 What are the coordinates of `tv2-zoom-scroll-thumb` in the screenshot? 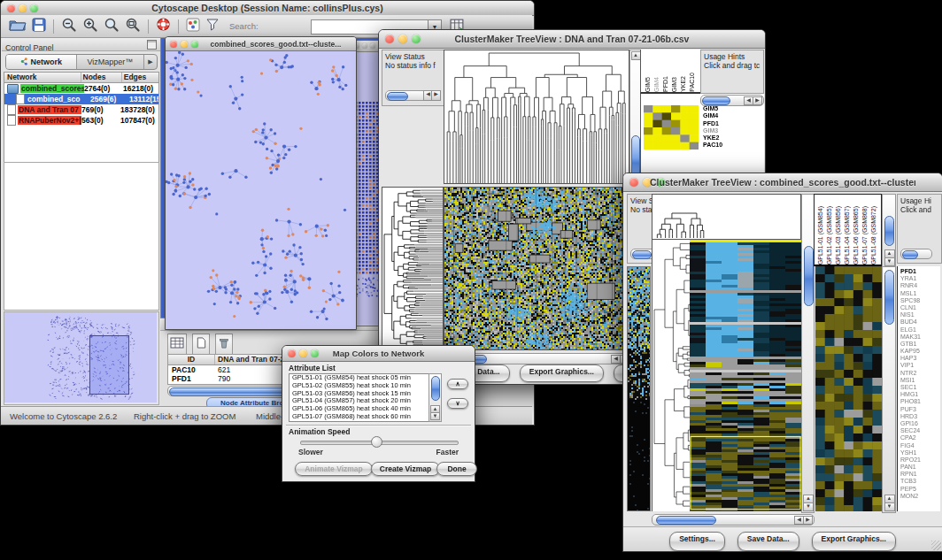 It's located at (889, 297).